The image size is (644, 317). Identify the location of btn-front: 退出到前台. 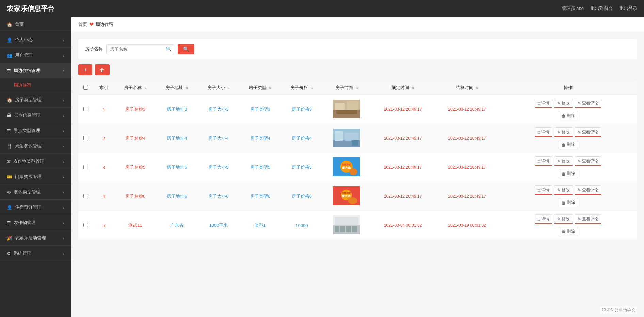
(602, 9).